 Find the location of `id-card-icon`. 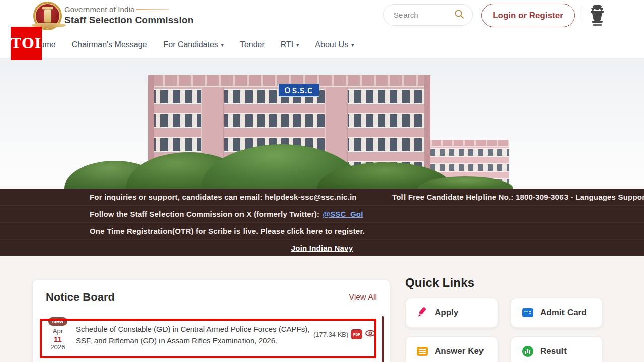

id-card-icon is located at coordinates (528, 313).